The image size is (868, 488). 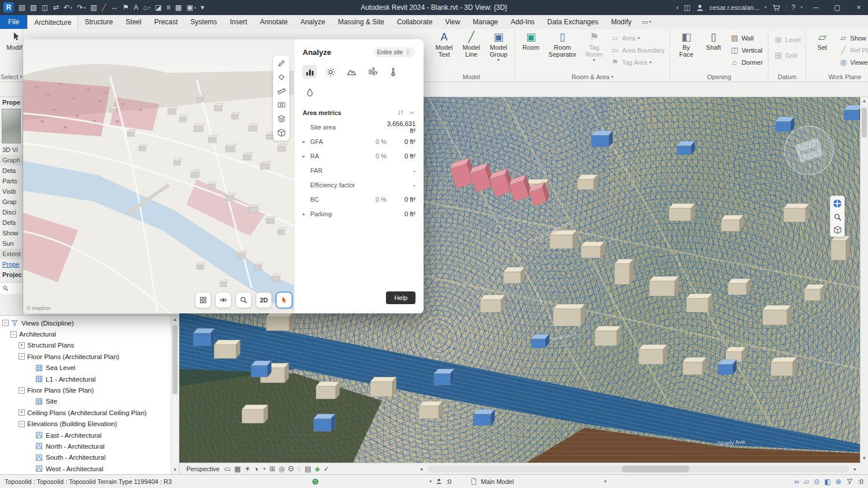 I want to click on sun-path-icon: ☀, so click(x=248, y=469).